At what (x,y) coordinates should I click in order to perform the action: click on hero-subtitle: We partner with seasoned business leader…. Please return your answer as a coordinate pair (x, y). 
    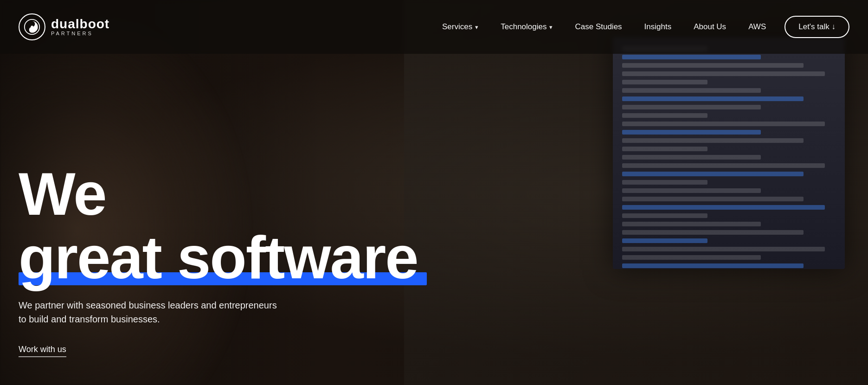
    Looking at the image, I should click on (148, 312).